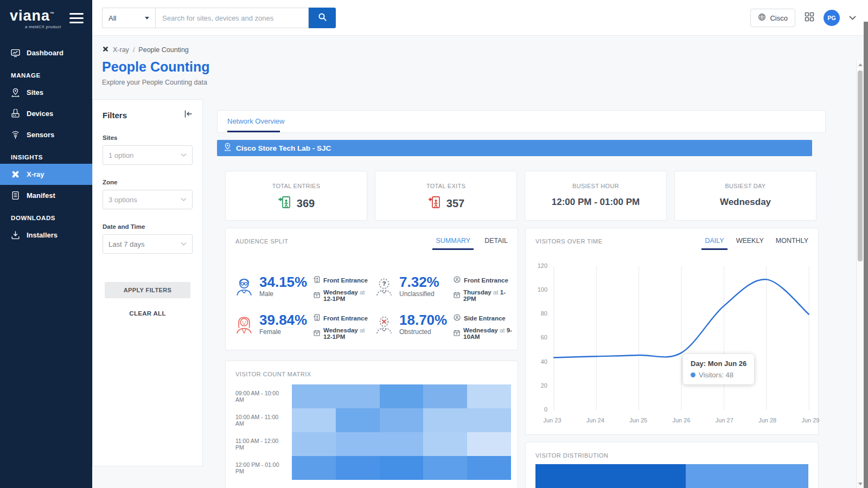  What do you see at coordinates (681, 420) in the screenshot?
I see `x-axis-tick: Jun 26` at bounding box center [681, 420].